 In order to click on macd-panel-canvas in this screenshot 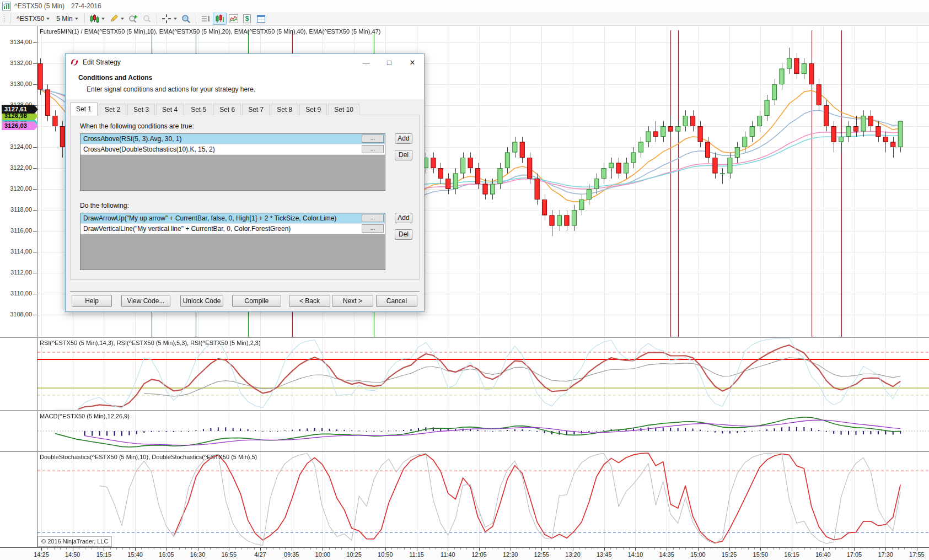, I will do `click(483, 431)`.